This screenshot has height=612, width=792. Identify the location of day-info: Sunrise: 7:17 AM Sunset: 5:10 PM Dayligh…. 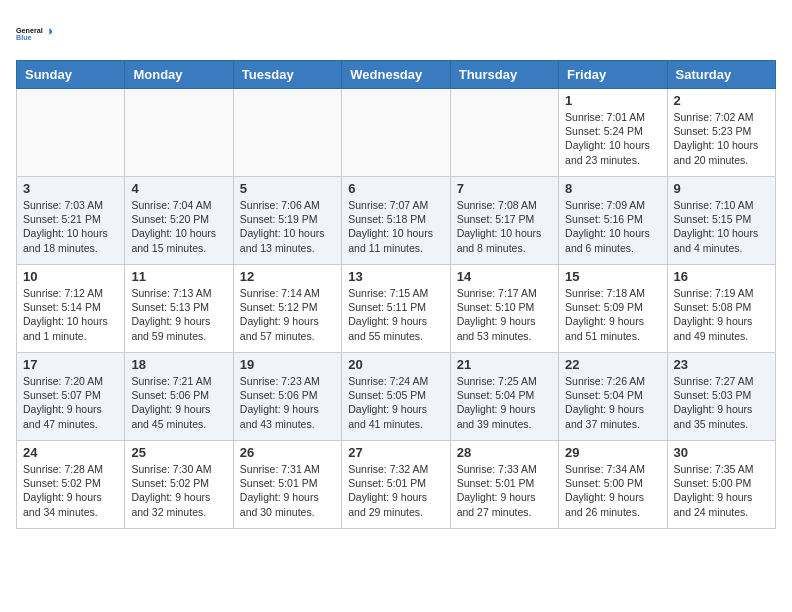
(504, 314).